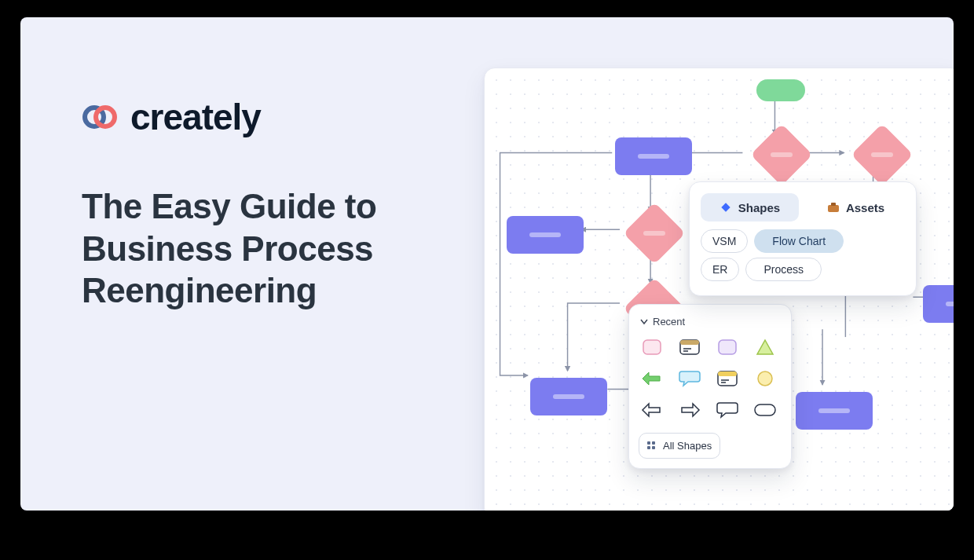 The width and height of the screenshot is (974, 560). I want to click on shape-arrow-left-outline, so click(652, 410).